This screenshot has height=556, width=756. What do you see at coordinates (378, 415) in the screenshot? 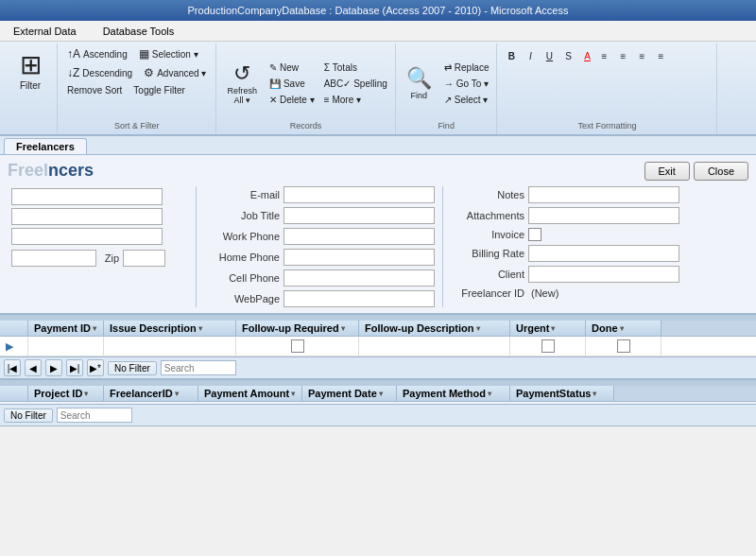
I see `payments-nav-bar: No Filter` at bounding box center [378, 415].